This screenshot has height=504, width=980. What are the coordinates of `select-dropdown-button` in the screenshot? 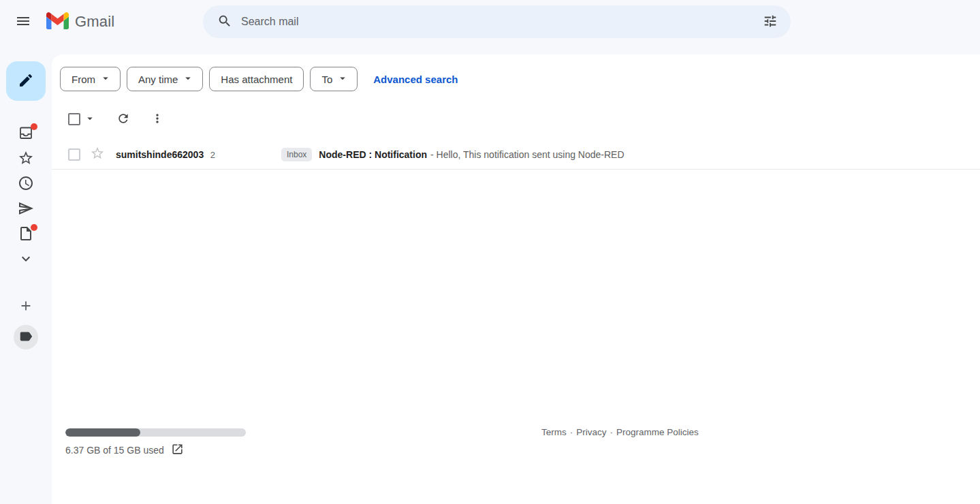 It's located at (90, 119).